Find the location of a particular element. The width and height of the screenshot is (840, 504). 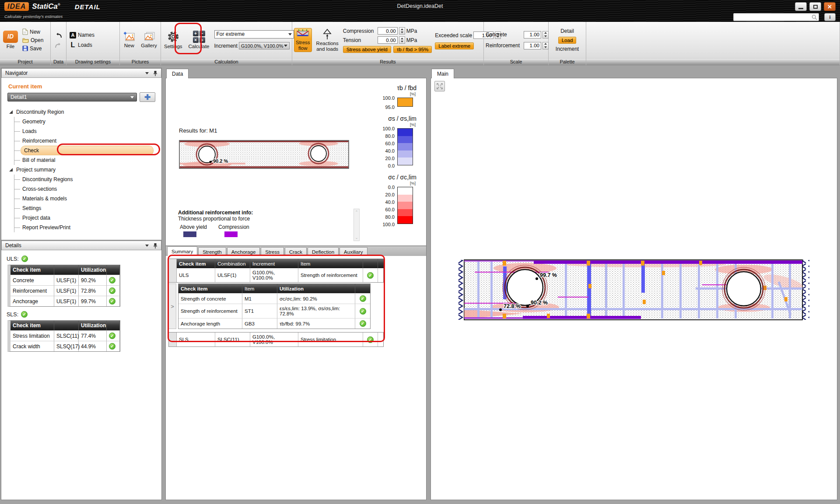

nav-item-check: Check is located at coordinates (86, 150).